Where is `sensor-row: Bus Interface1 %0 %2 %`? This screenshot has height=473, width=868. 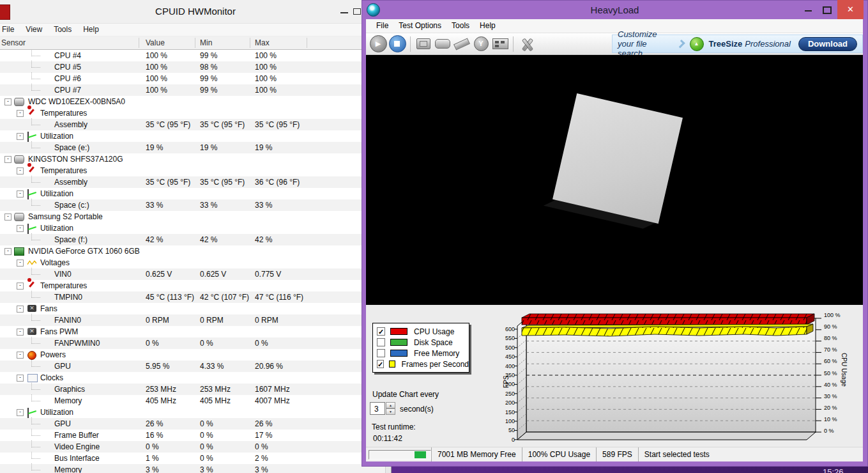 sensor-row: Bus Interface1 %0 %2 % is located at coordinates (195, 458).